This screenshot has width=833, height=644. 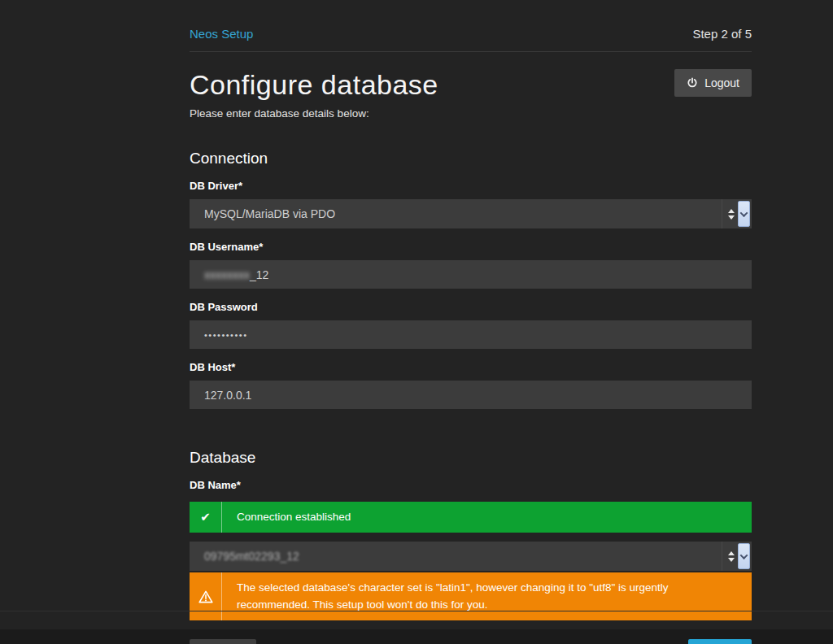 What do you see at coordinates (470, 597) in the screenshot?
I see `warning-banner: The selected database's character set is…` at bounding box center [470, 597].